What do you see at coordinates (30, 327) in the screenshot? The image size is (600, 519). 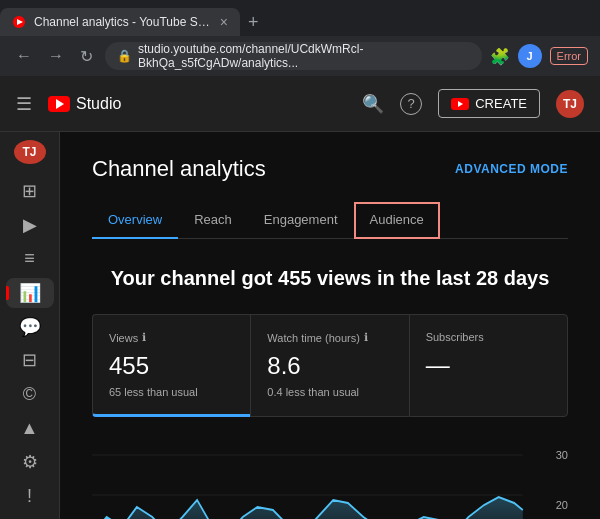 I see `comments-icon: 💬` at bounding box center [30, 327].